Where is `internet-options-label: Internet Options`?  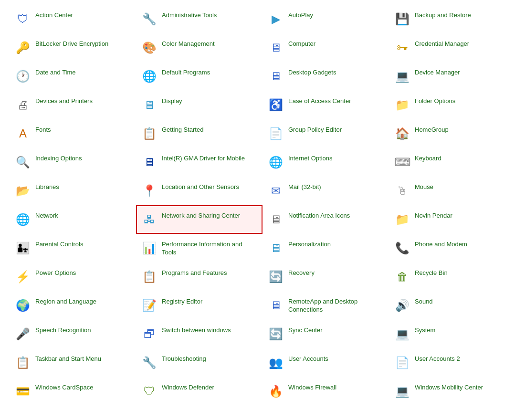
internet-options-label: Internet Options is located at coordinates (310, 158).